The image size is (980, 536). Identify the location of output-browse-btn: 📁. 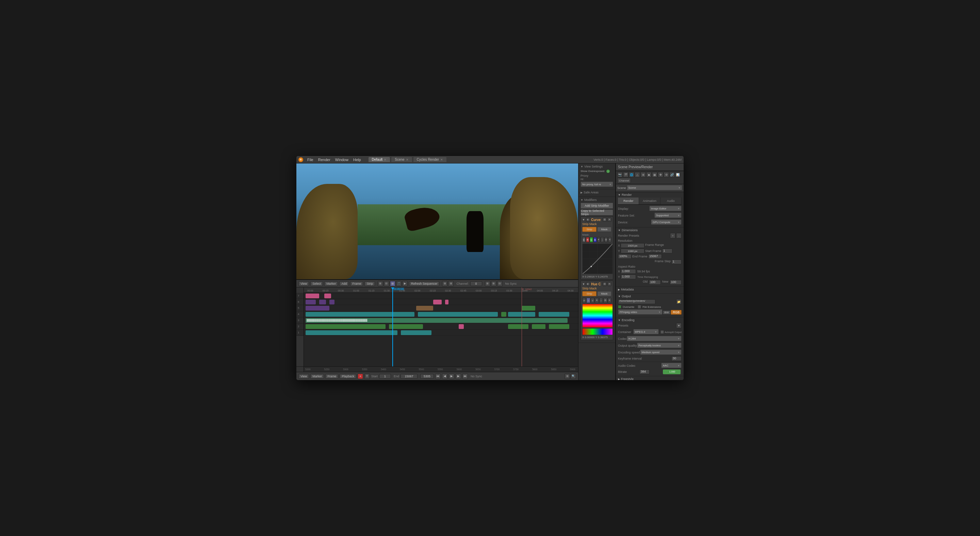
(679, 302).